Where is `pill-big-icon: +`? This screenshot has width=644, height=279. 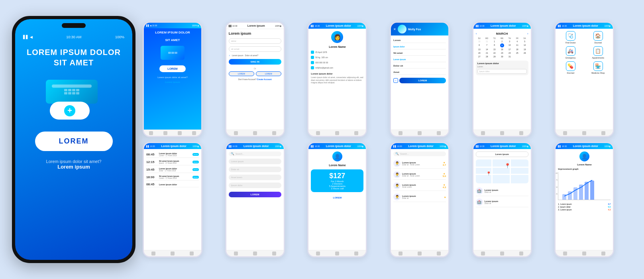 pill-big-icon: + is located at coordinates (70, 111).